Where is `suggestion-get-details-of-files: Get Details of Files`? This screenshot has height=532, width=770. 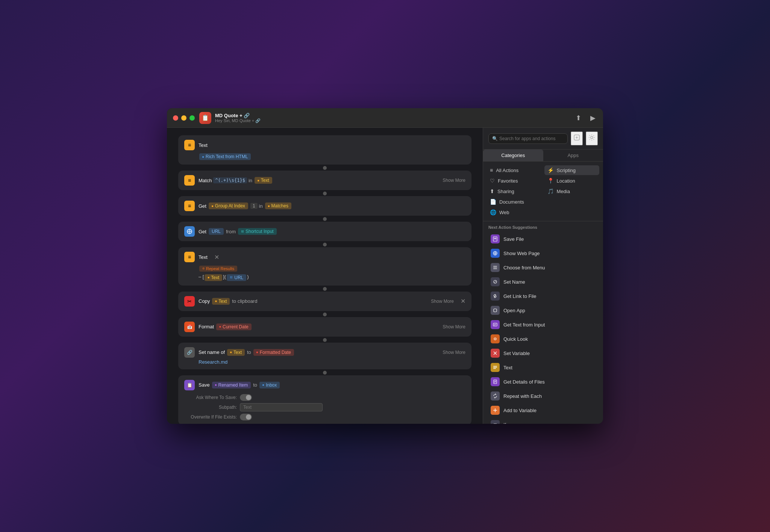
suggestion-get-details-of-files: Get Details of Files is located at coordinates (543, 382).